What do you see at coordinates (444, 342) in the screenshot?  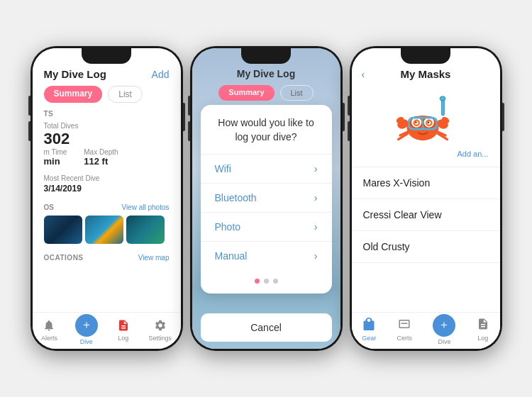 I see `nav-dive-label-3: Dive` at bounding box center [444, 342].